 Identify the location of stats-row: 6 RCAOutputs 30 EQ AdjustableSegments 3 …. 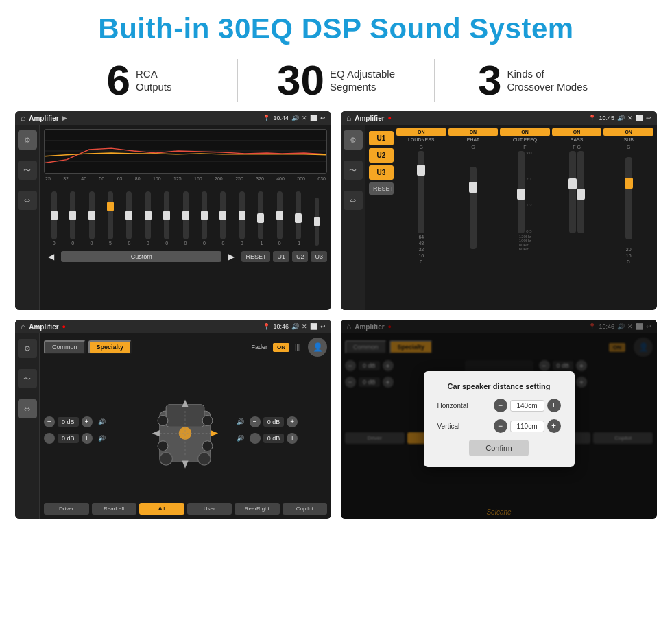
(336, 82).